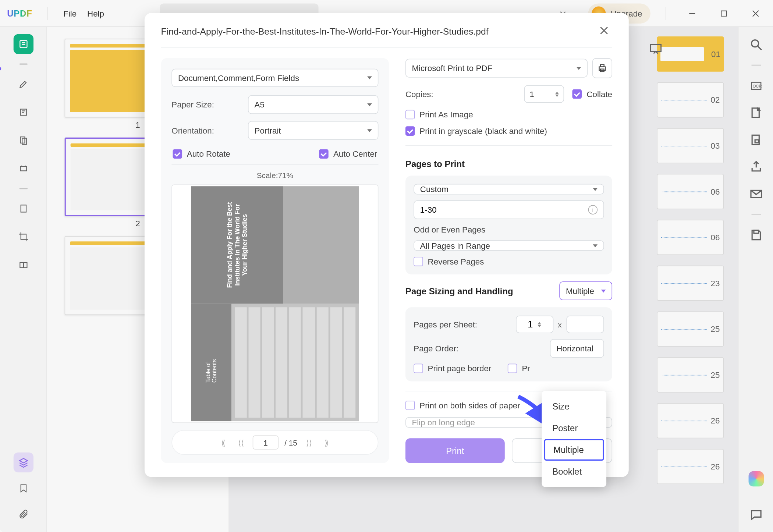 Image resolution: width=773 pixels, height=532 pixels. What do you see at coordinates (513, 369) in the screenshot?
I see `print-both-sides-checkbox-partial` at bounding box center [513, 369].